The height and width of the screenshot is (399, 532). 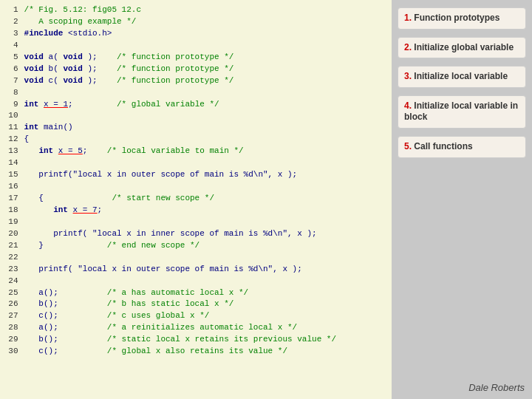 What do you see at coordinates (196, 163) in the screenshot?
I see `table-row: 14` at bounding box center [196, 163].